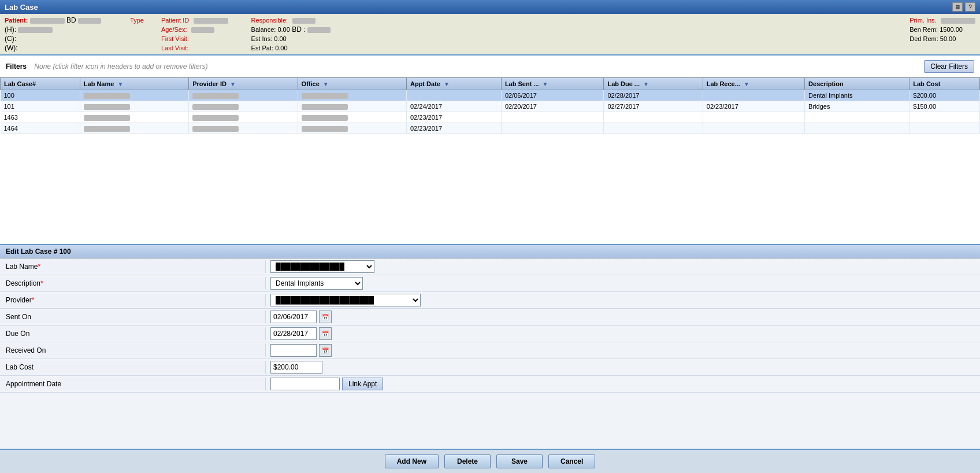 The width and height of the screenshot is (980, 473). I want to click on form-row-due-on: Due On 📅, so click(490, 334).